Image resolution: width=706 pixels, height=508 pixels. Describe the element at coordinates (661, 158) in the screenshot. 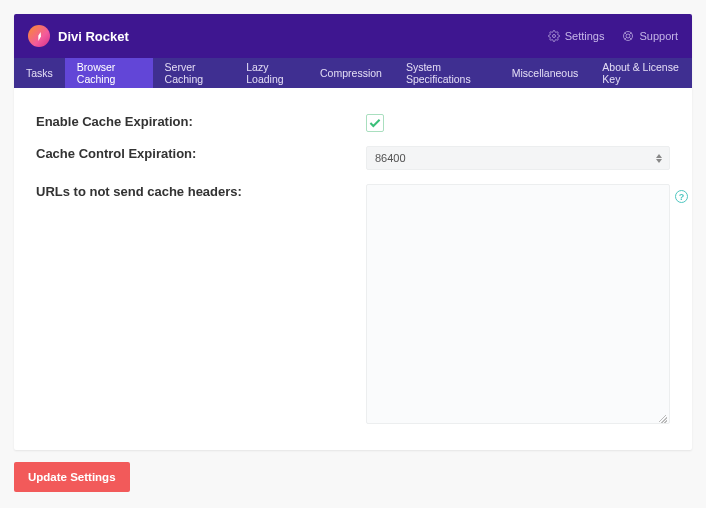

I see `number-stepper` at that location.